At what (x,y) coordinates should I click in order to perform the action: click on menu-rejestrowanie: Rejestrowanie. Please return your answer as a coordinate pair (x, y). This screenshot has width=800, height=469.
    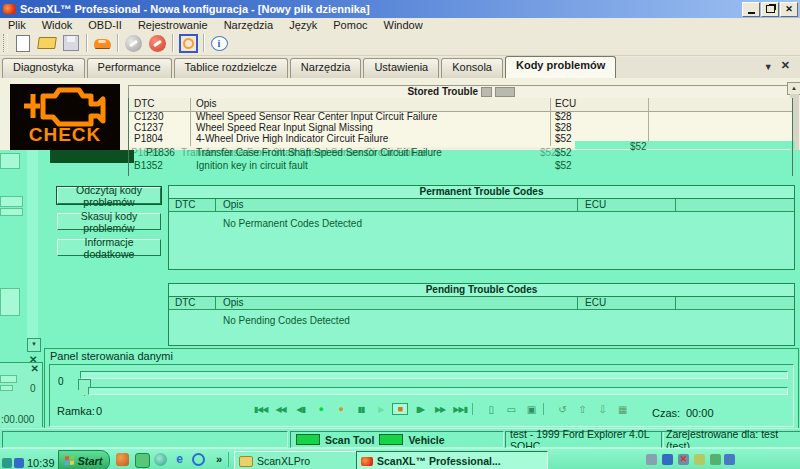
    Looking at the image, I should click on (173, 25).